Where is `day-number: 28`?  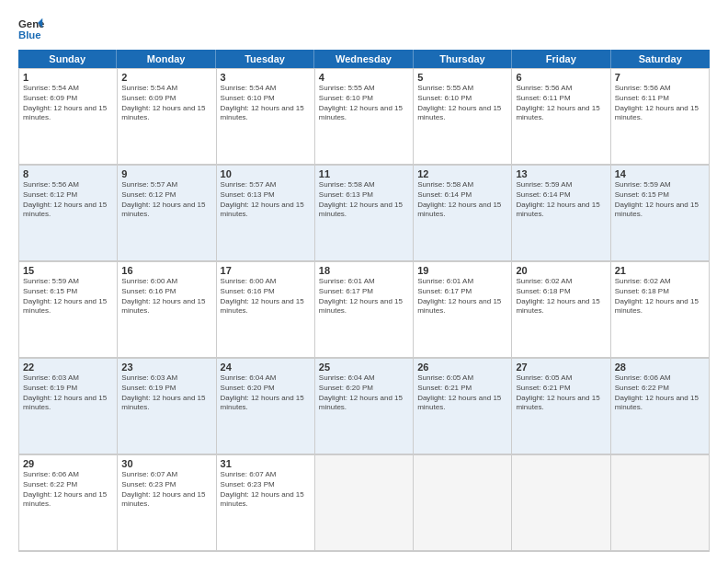
day-number: 28 is located at coordinates (660, 367).